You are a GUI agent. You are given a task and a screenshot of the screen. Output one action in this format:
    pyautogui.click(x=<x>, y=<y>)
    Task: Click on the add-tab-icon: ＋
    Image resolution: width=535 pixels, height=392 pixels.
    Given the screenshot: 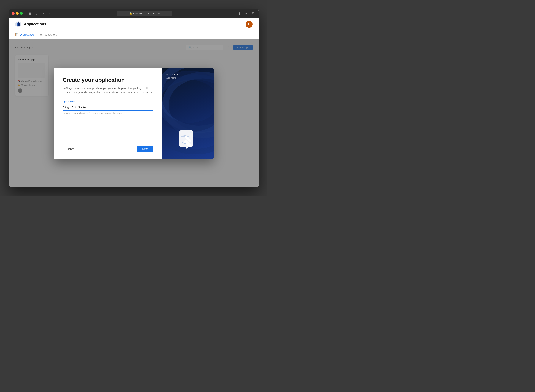 What is the action you would take?
    pyautogui.click(x=246, y=14)
    